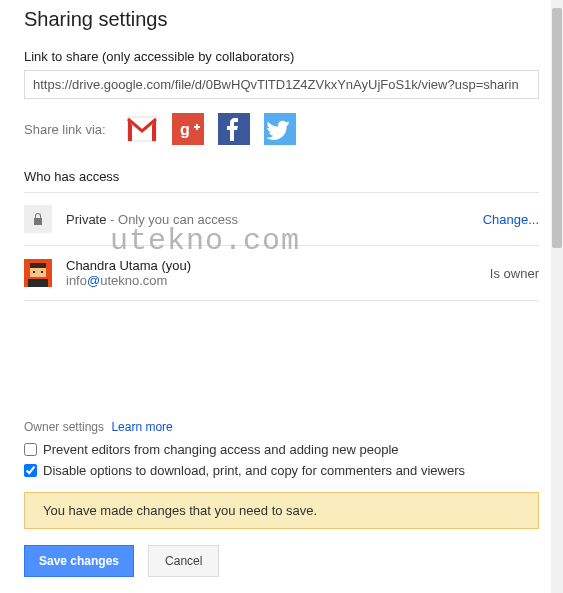 This screenshot has height=593, width=563. Describe the element at coordinates (282, 181) in the screenshot. I see `who-has-access-header: Who has access` at that location.